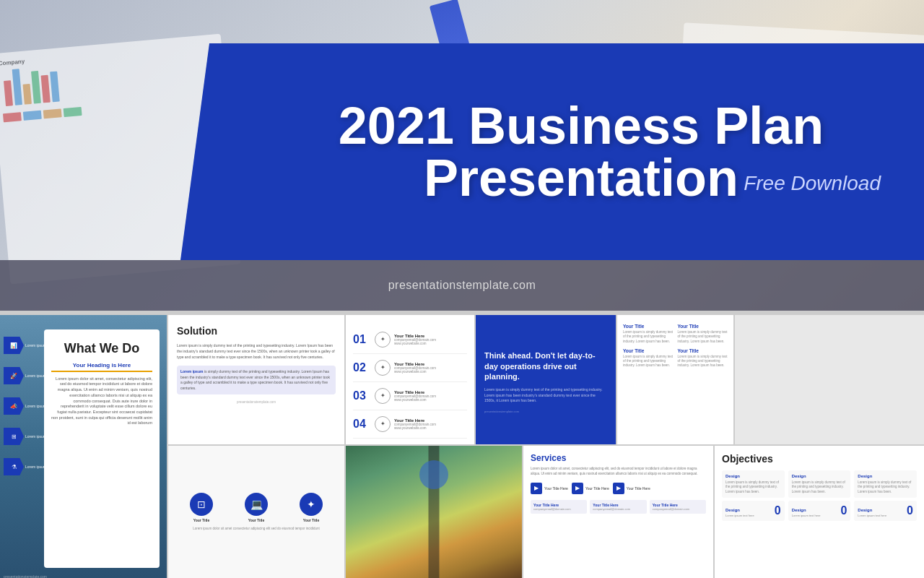 This screenshot has width=924, height=578. Describe the element at coordinates (430, 426) in the screenshot. I see `list-sub-4: companyemail@domain.comwww.yourwebsite.c…` at that location.